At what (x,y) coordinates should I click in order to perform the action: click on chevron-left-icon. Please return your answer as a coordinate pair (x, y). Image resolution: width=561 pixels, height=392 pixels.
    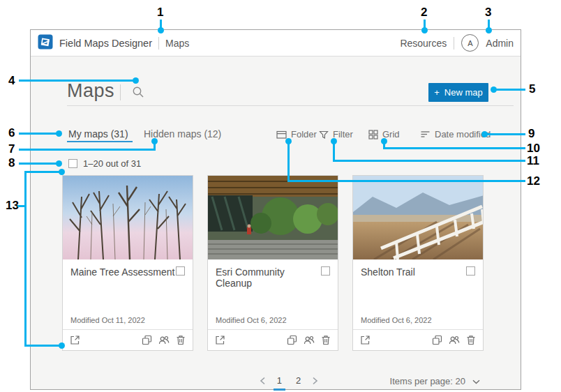
    Looking at the image, I should click on (262, 381).